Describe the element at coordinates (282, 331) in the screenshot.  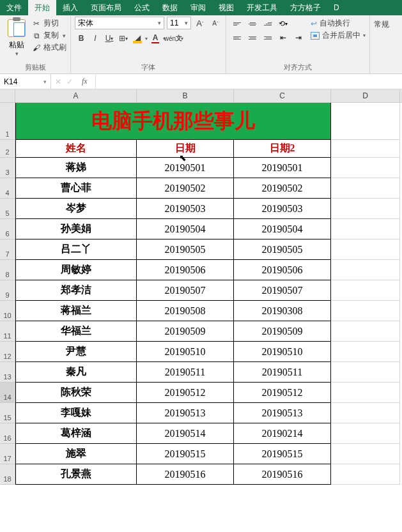
I see `cell-date2: 20190509` at that location.